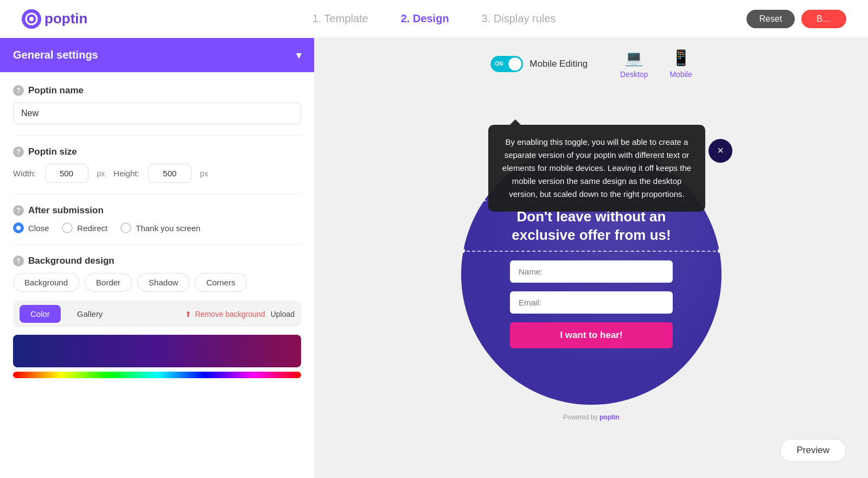  I want to click on reset-button: Reset, so click(771, 19).